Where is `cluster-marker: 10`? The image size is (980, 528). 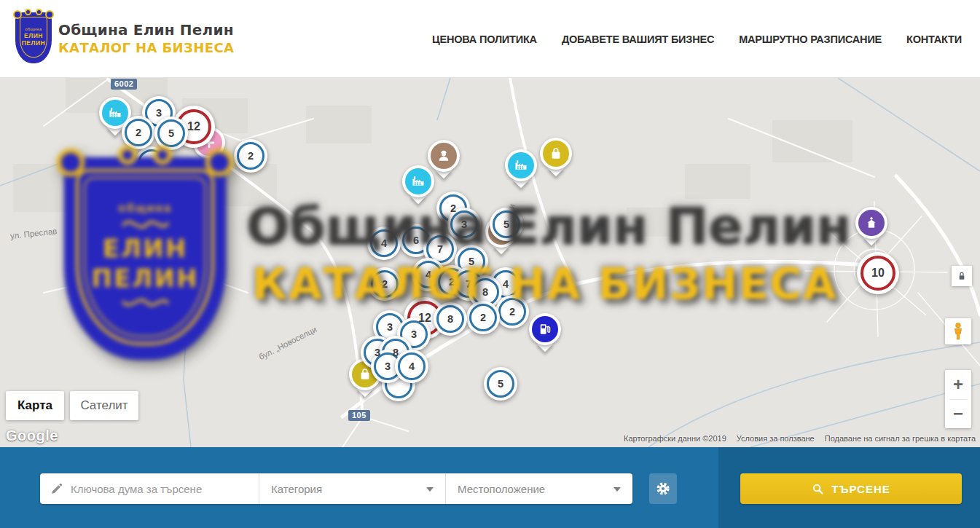
cluster-marker: 10 is located at coordinates (878, 273).